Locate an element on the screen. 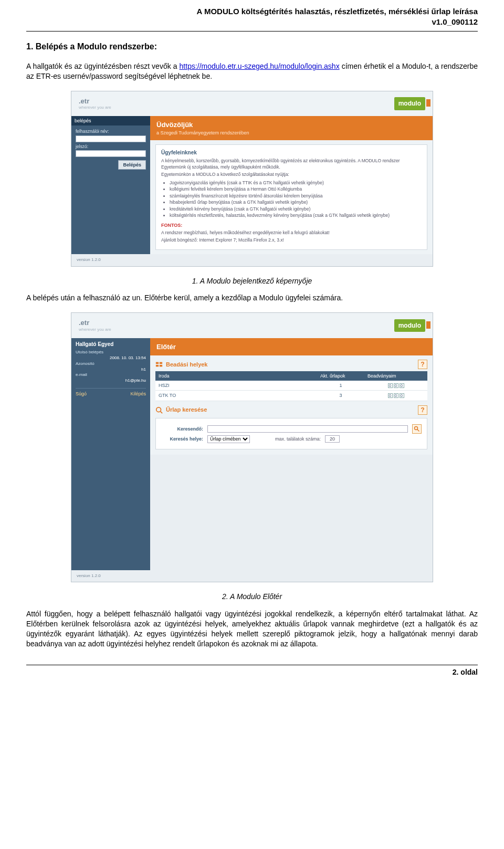 Image resolution: width=504 pixels, height=849 pixels. welcome-subtitle: a Szegedi Tudományegyetem rendszerében is located at coordinates (291, 133).